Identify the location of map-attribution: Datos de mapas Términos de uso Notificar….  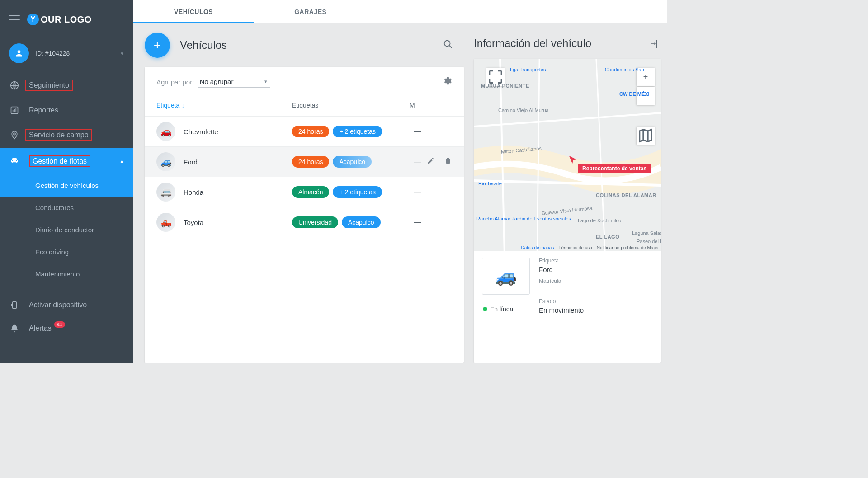
(590, 248).